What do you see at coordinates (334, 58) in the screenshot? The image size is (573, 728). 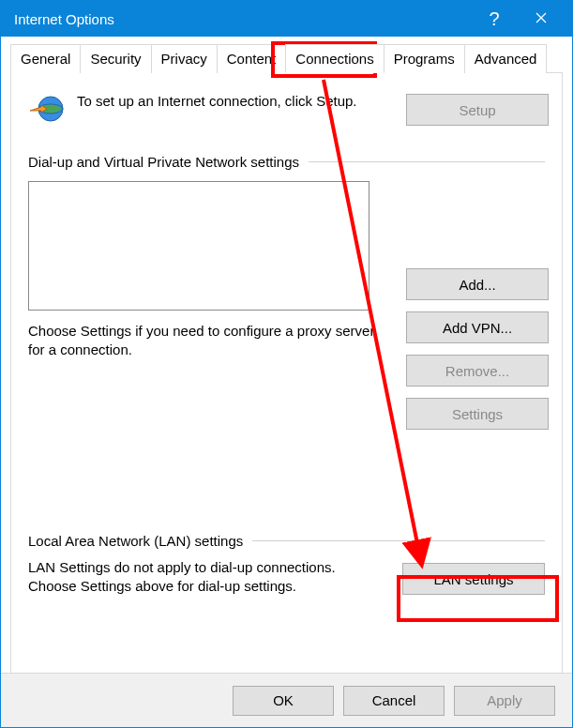 I see `tab-connections: Connections` at bounding box center [334, 58].